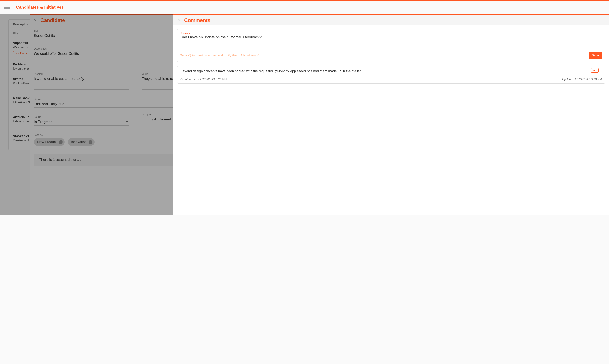 This screenshot has height=364, width=609. I want to click on comment-text-value: Can I have an update on the customer's f…, so click(221, 37).